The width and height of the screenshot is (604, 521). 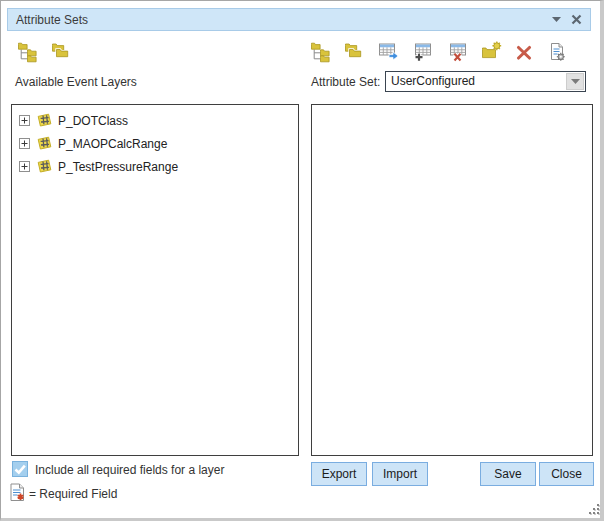 What do you see at coordinates (524, 52) in the screenshot?
I see `delete-x-icon` at bounding box center [524, 52].